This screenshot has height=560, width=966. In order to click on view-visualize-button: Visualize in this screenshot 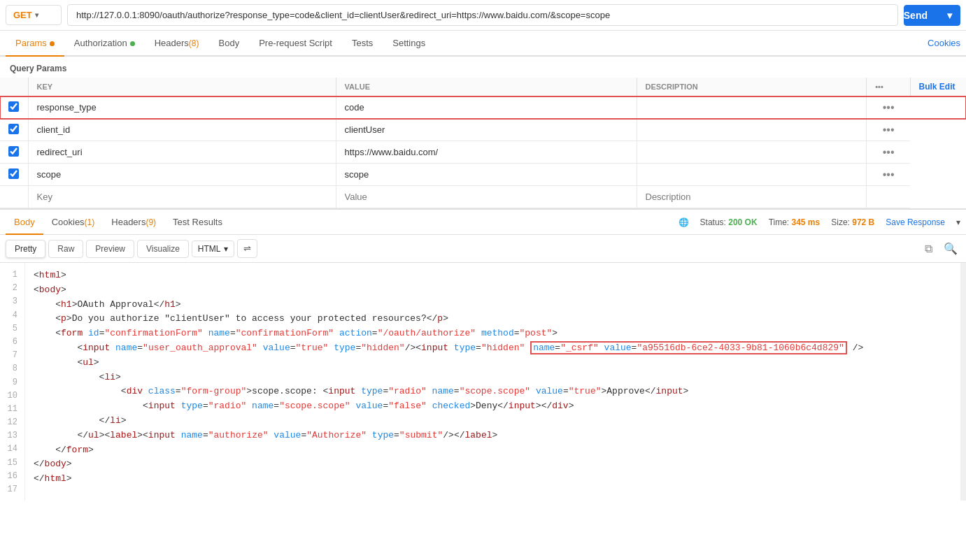, I will do `click(163, 249)`.